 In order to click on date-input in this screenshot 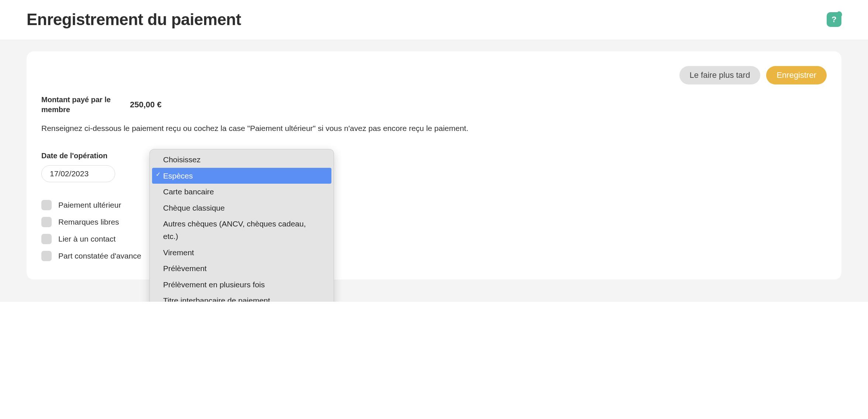, I will do `click(78, 174)`.